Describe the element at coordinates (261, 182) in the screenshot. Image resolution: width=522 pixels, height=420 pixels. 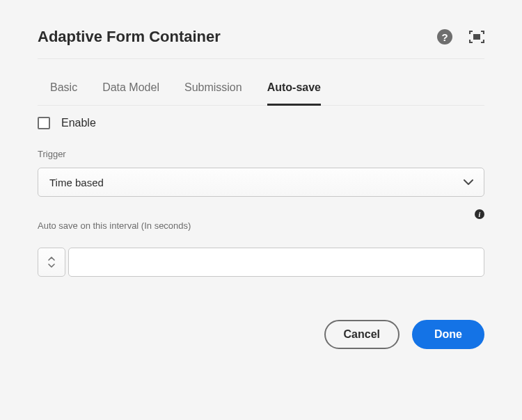
I see `trigger-select: Time based` at that location.